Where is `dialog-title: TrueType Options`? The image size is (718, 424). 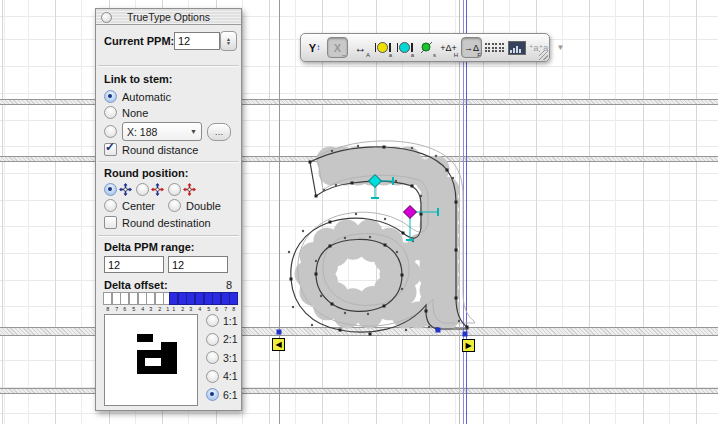 dialog-title: TrueType Options is located at coordinates (168, 17).